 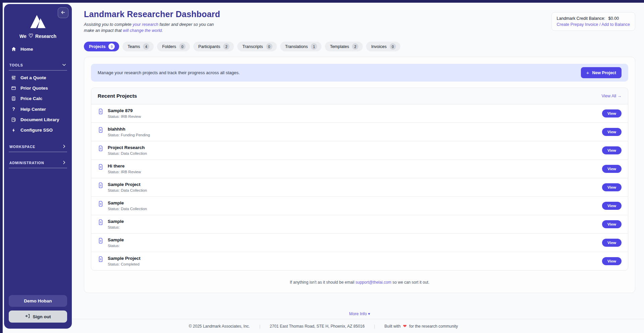 What do you see at coordinates (373, 282) in the screenshot?
I see `support-email-link: support@thelai.com` at bounding box center [373, 282].